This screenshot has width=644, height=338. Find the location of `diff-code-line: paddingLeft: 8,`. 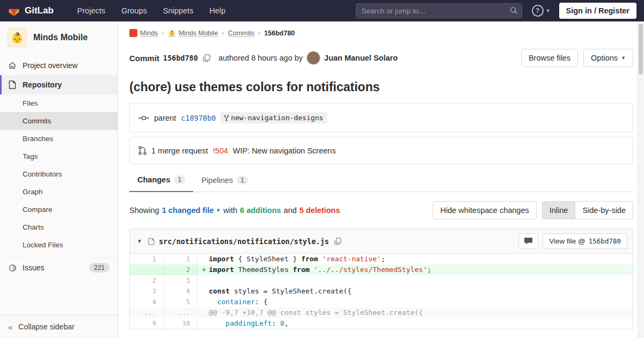

diff-code-line: paddingLeft: 8, is located at coordinates (415, 324).